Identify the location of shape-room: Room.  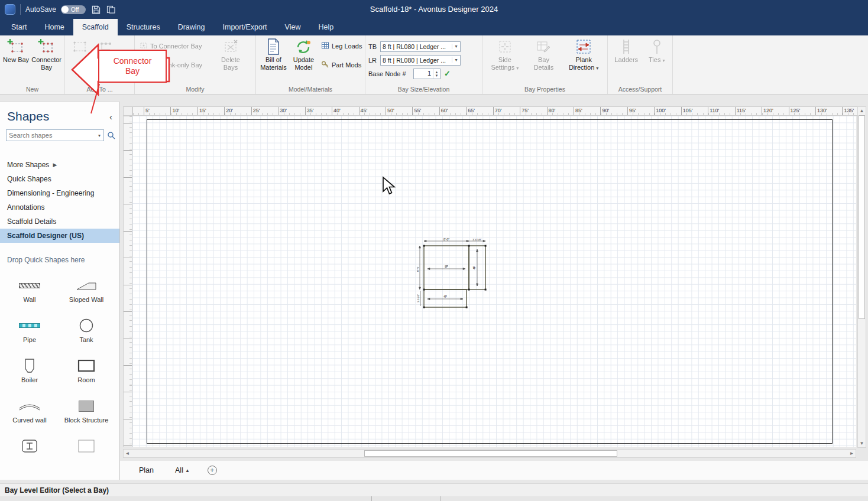
(86, 373).